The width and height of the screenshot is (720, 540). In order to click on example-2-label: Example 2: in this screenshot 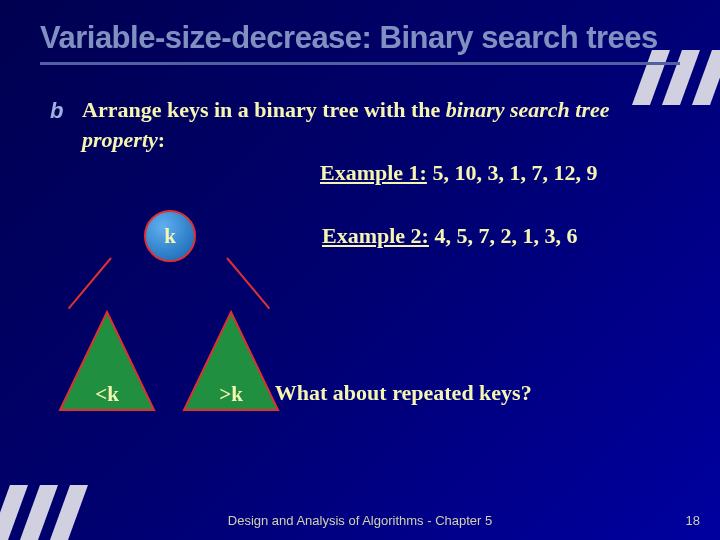, I will do `click(376, 236)`.